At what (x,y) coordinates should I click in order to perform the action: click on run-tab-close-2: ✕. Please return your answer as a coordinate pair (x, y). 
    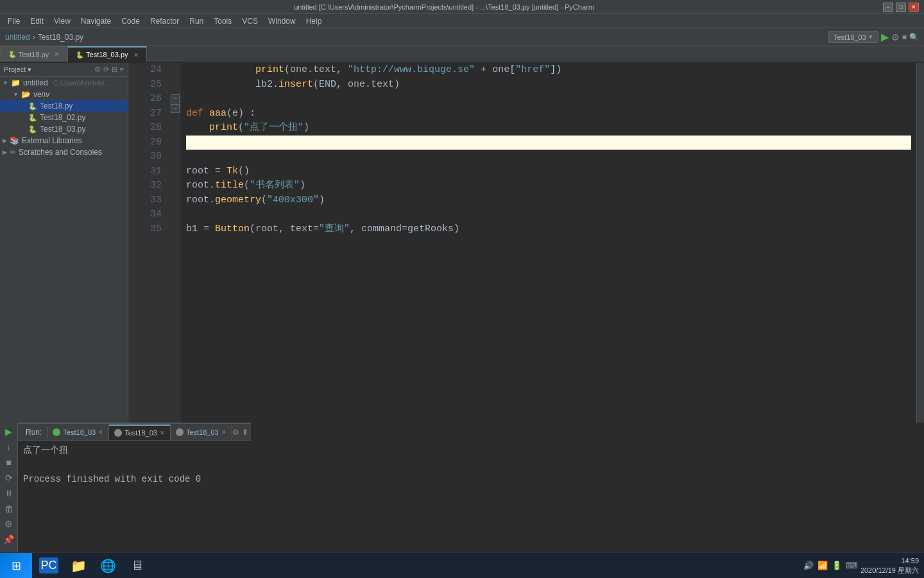
    Looking at the image, I should click on (162, 433).